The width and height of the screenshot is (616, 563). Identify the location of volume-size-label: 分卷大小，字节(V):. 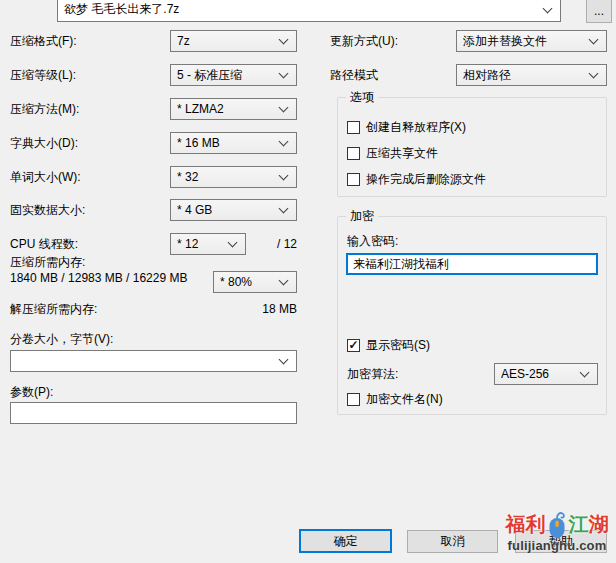
(62, 339).